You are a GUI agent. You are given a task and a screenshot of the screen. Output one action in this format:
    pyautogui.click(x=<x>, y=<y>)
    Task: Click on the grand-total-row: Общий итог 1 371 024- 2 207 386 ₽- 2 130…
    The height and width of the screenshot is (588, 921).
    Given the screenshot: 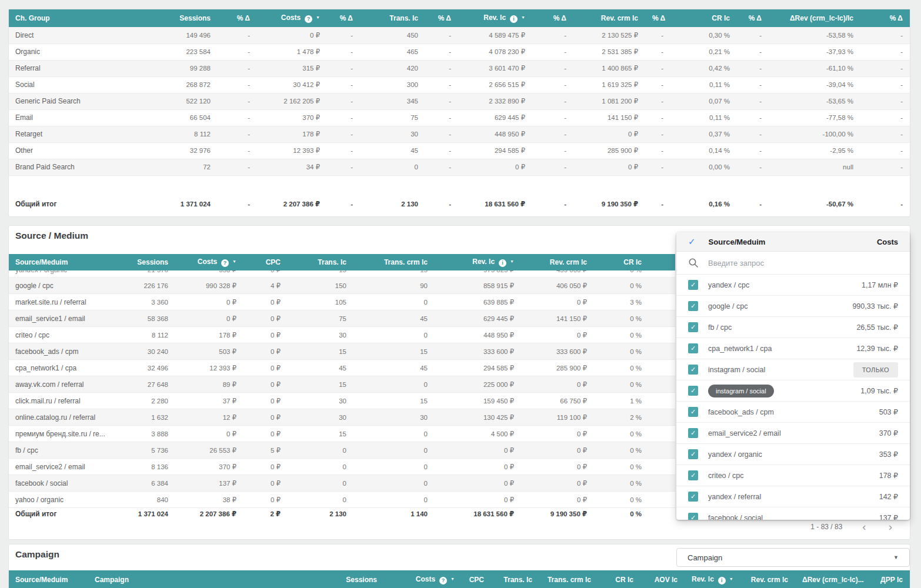 What is the action you would take?
    pyautogui.click(x=459, y=204)
    